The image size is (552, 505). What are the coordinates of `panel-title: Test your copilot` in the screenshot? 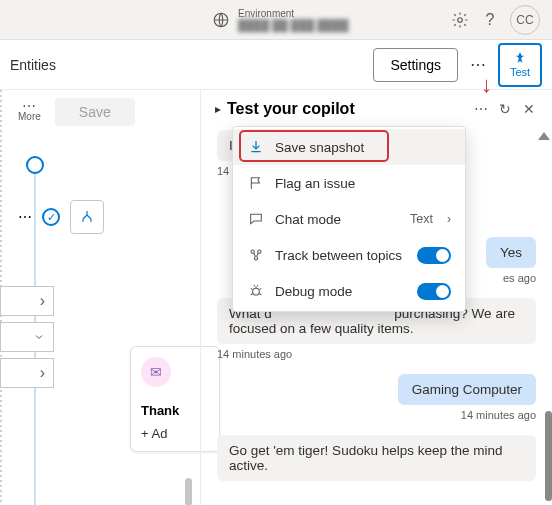 It's located at (346, 109).